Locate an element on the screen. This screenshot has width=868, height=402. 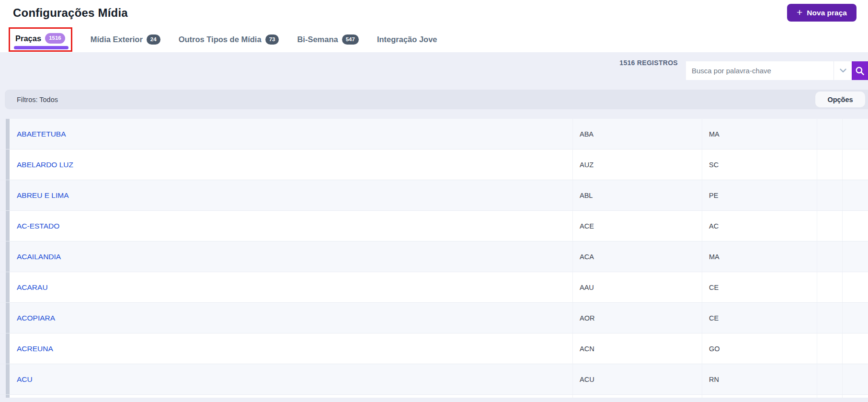
table-row is located at coordinates (434, 396).